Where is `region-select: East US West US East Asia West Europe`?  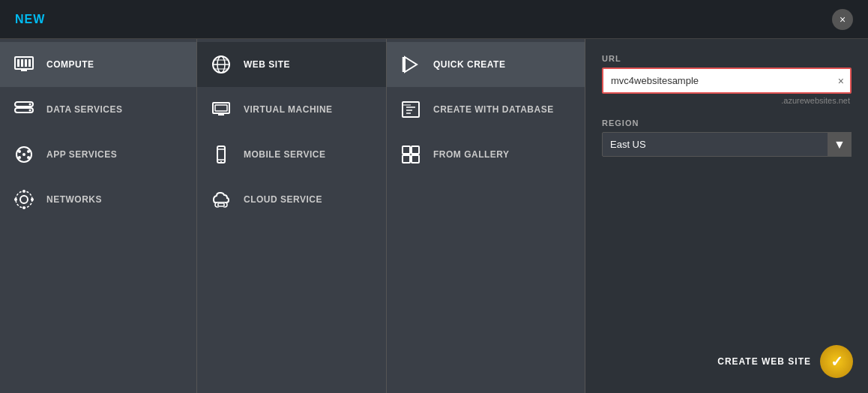
region-select: East US West US East Asia West Europe is located at coordinates (727, 144).